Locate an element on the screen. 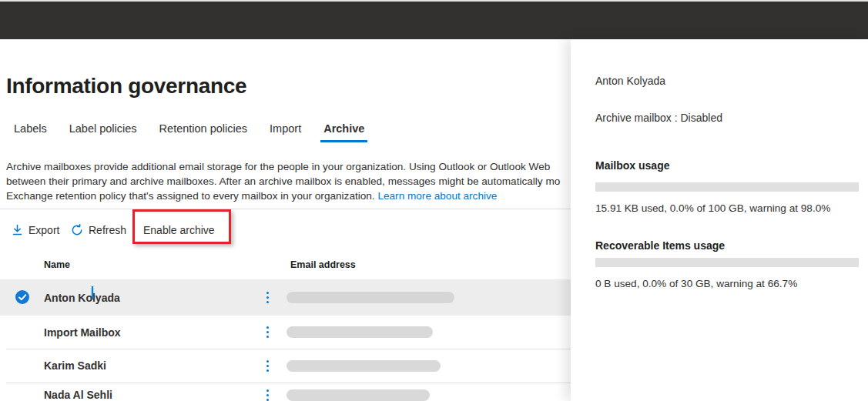 The image size is (868, 401). panel-user-name: Anton Kolyada is located at coordinates (630, 81).